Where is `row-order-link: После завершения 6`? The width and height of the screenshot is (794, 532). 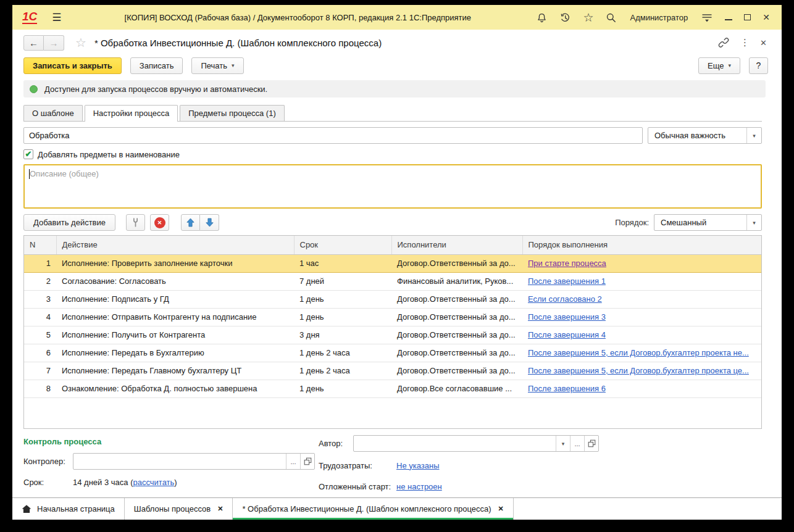 row-order-link: После завершения 6 is located at coordinates (567, 389).